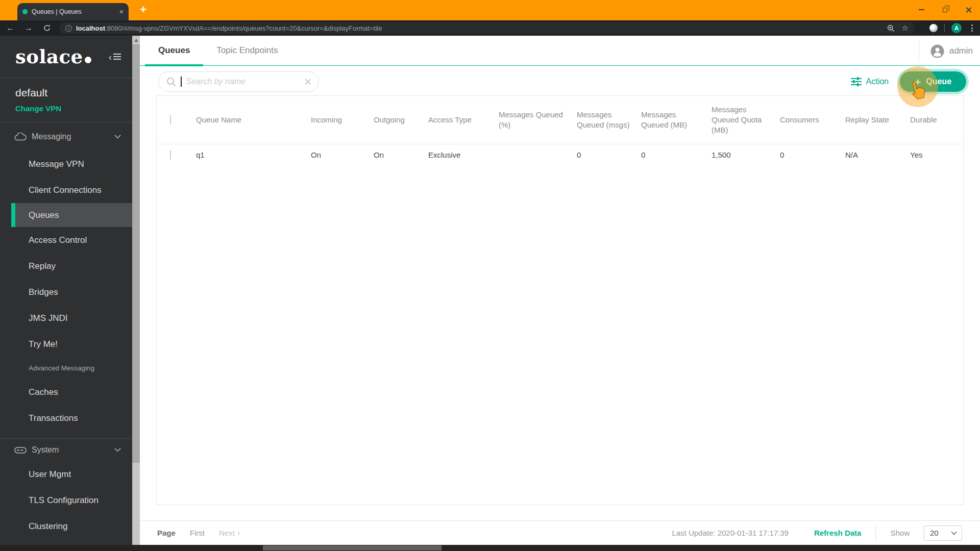  What do you see at coordinates (181, 82) in the screenshot?
I see `text-caret` at bounding box center [181, 82].